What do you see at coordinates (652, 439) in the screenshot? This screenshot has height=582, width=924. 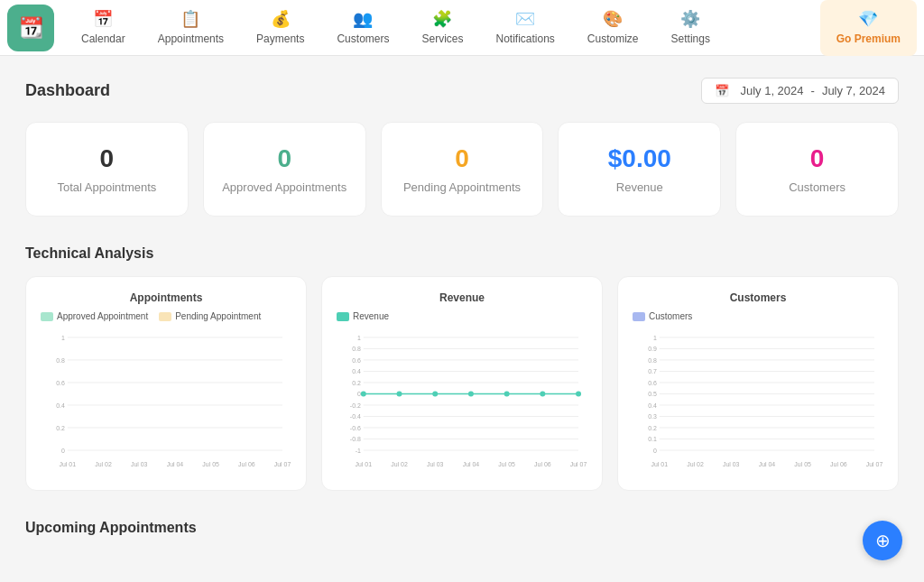 I see `y-label: 0.1` at bounding box center [652, 439].